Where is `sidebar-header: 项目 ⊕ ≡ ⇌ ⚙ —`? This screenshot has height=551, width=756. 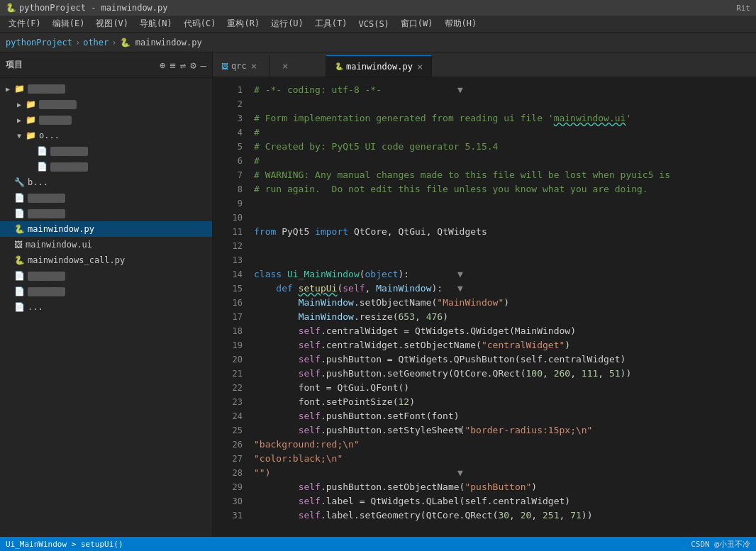
sidebar-header: 项目 ⊕ ≡ ⇌ ⚙ — is located at coordinates (106, 65).